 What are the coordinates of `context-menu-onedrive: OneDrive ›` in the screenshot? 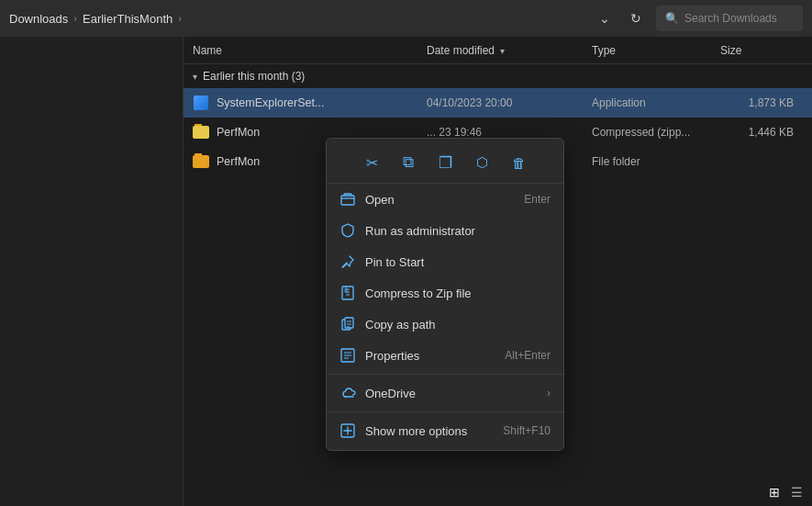 It's located at (445, 393).